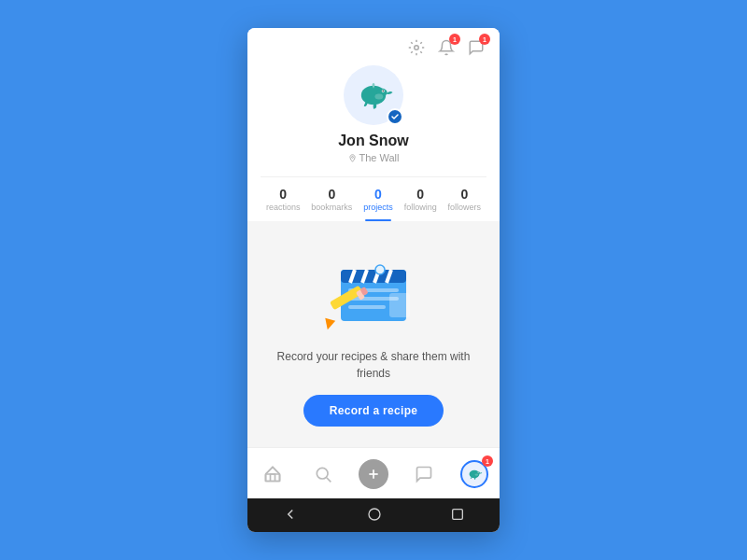 The image size is (747, 560). I want to click on profile-location: The Wall, so click(374, 158).